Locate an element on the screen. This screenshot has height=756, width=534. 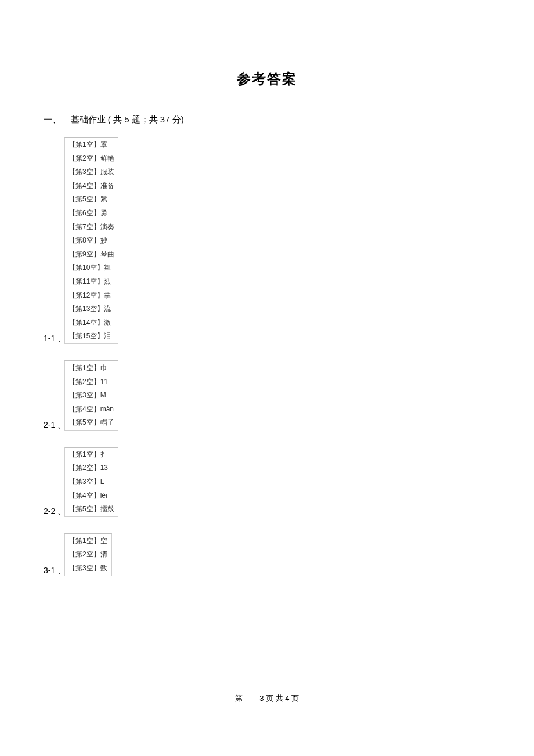
answer-row: 【第3空】数 is located at coordinates (88, 569).